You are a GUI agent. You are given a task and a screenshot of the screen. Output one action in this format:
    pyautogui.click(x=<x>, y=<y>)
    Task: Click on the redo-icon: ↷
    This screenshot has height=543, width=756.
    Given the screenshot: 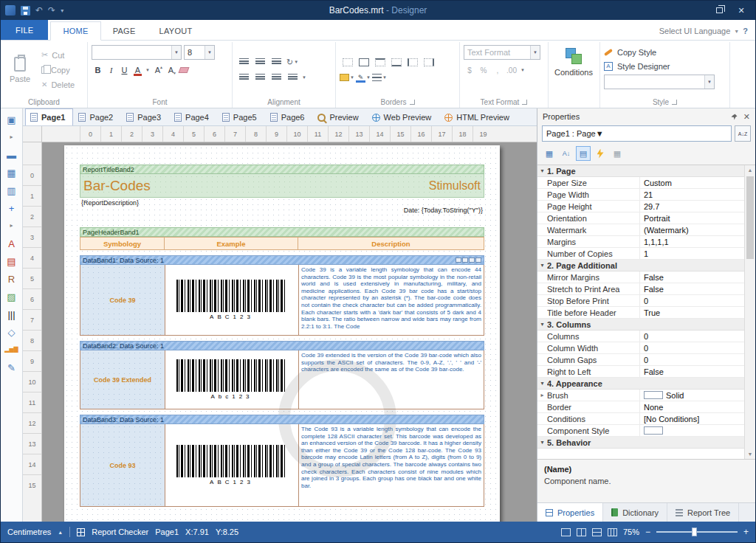 What is the action you would take?
    pyautogui.click(x=52, y=10)
    